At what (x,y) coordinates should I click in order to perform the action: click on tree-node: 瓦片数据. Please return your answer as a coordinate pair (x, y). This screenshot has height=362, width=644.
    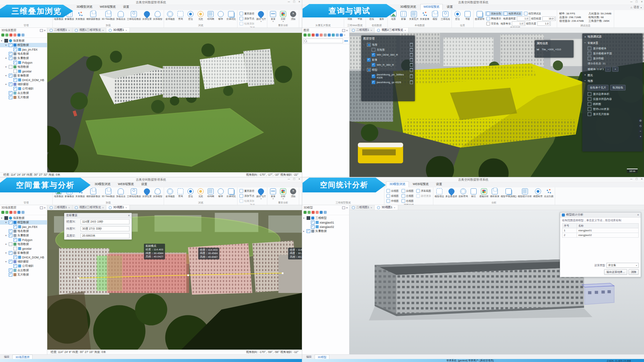
    Looking at the image, I should click on (23, 97).